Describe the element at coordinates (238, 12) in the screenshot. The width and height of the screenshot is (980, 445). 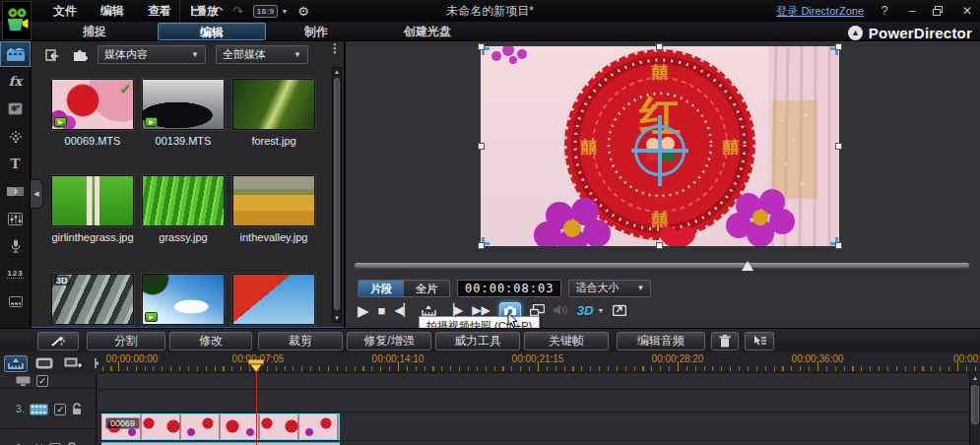
I see `redo-icon: ↷` at that location.